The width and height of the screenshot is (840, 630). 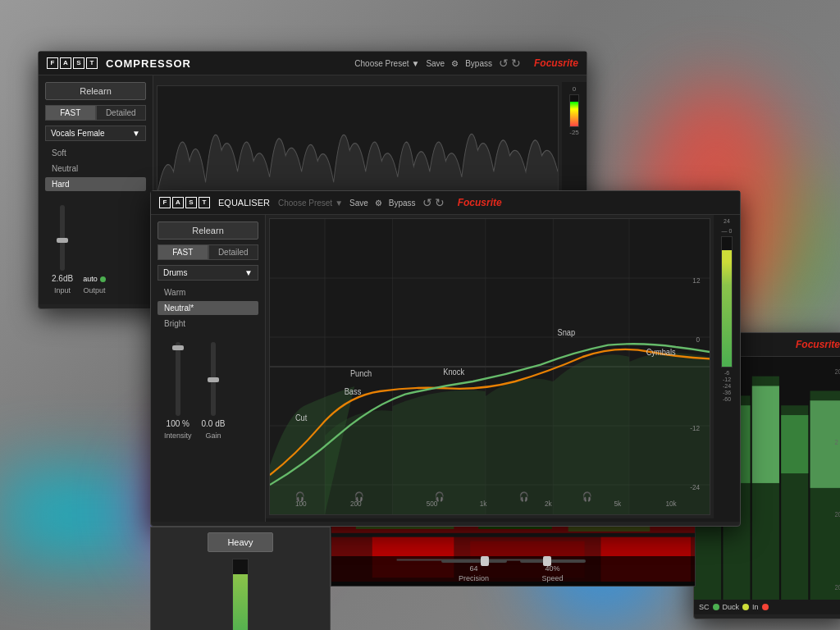 I want to click on svg-text: 1k, so click(x=484, y=504).